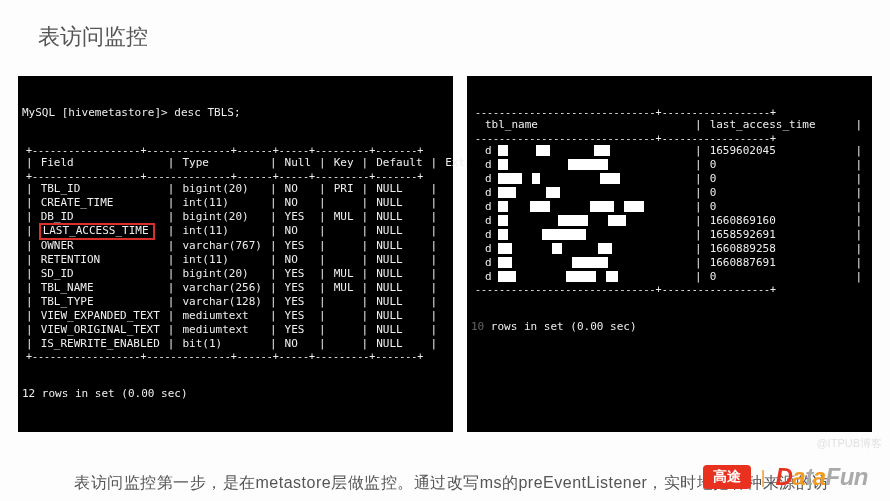 This screenshot has height=501, width=890. What do you see at coordinates (260, 302) in the screenshot?
I see `table-row: |TBL_TYPE|varchar(128)|YES||NULL||` at bounding box center [260, 302].